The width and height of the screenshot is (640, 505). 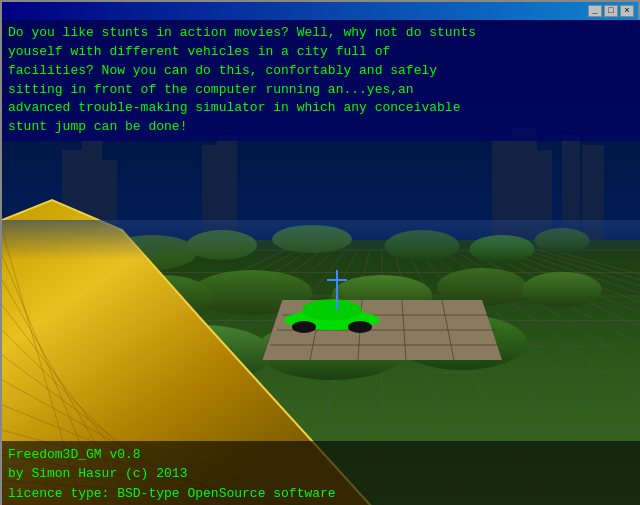 I want to click on credits-line1: Freedom3D_GM v0.8, so click(x=322, y=455).